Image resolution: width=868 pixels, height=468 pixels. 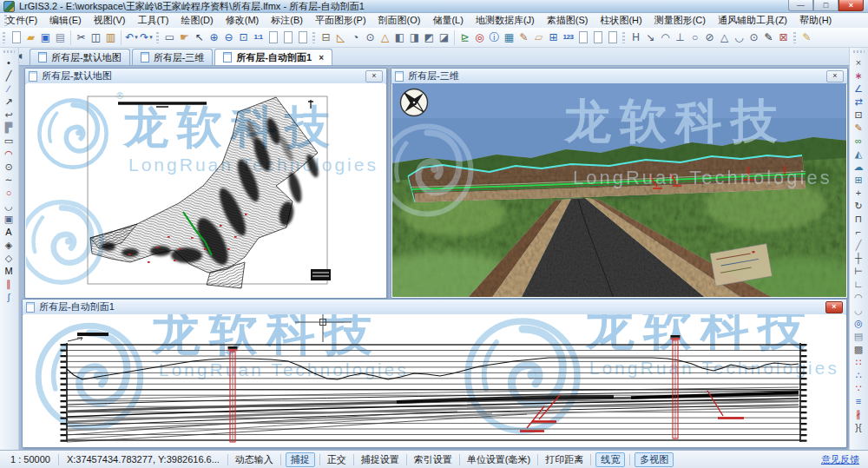 What do you see at coordinates (858, 245) in the screenshot?
I see `line-edit-icon: ╱` at bounding box center [858, 245].